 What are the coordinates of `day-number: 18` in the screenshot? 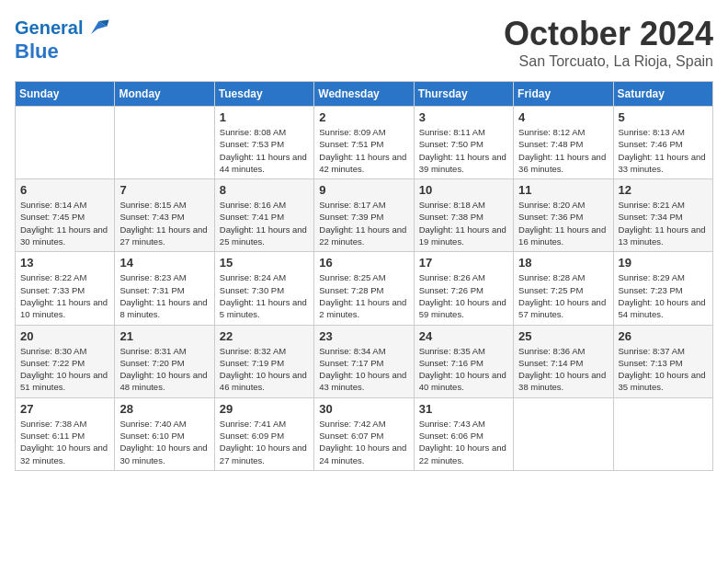 It's located at (563, 263).